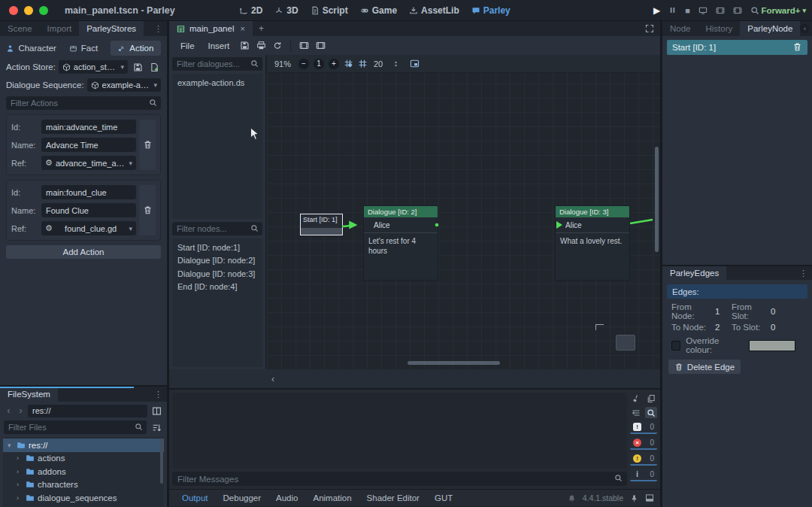 This screenshot has height=507, width=812. I want to click on action-store-dropdown: action_store.tre ▾, so click(93, 67).